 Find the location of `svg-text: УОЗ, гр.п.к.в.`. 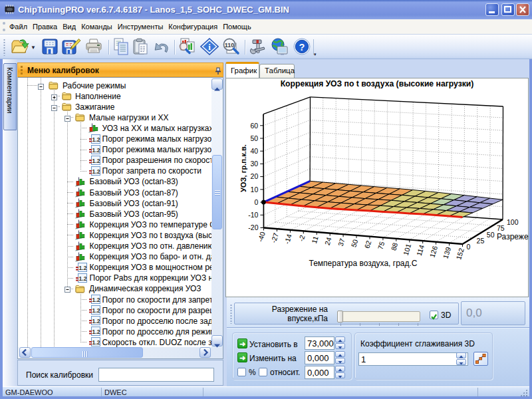

svg-text: УОЗ, гр.п.к.в. is located at coordinates (243, 168).